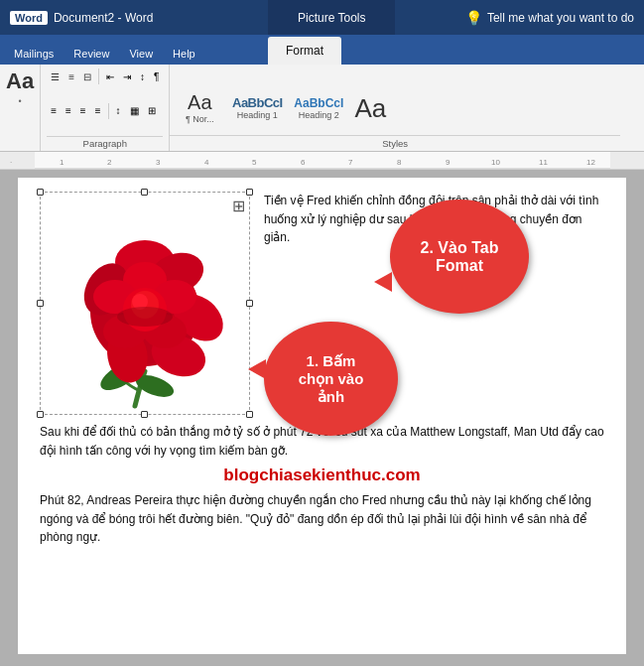  Describe the element at coordinates (254, 163) in the screenshot. I see `svg-text: 5` at that location.